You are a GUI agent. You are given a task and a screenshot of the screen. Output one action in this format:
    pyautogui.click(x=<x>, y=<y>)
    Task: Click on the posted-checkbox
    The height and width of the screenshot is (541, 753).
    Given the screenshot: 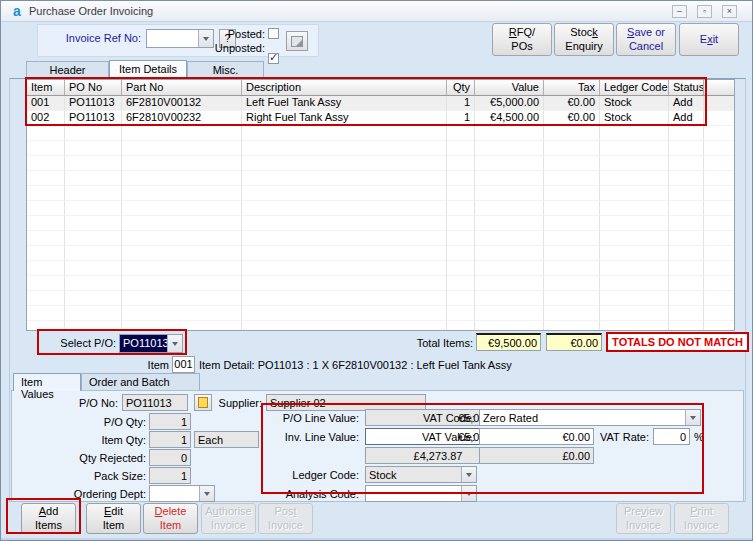 What is the action you would take?
    pyautogui.click(x=274, y=34)
    